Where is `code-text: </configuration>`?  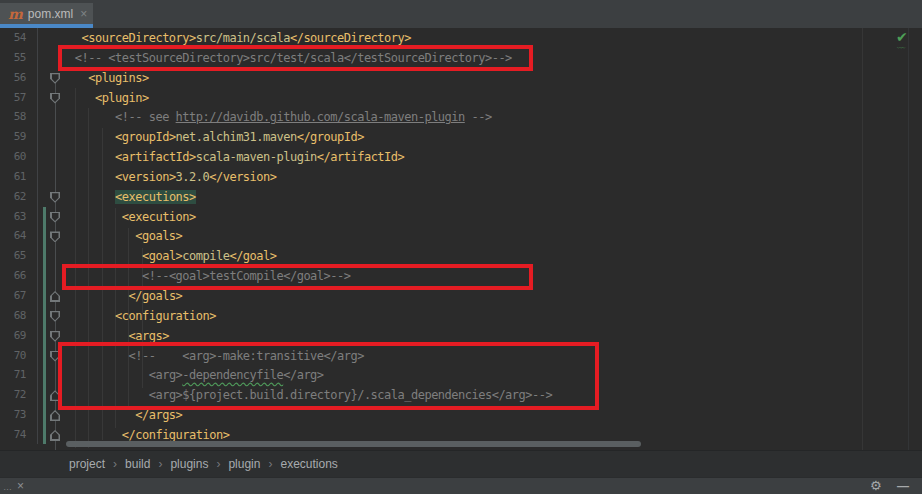 code-text: </configuration> is located at coordinates (148, 435).